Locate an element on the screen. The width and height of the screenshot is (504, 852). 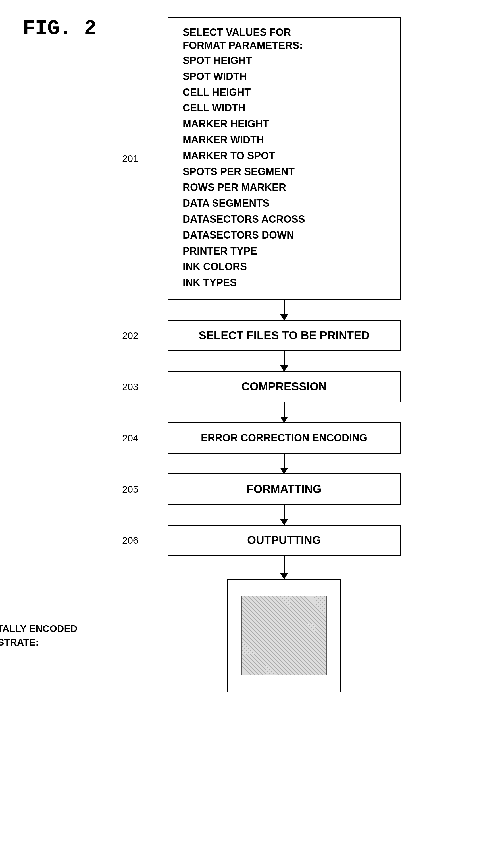
box1-title-line1: SELECT VALUES FOR is located at coordinates (237, 33).